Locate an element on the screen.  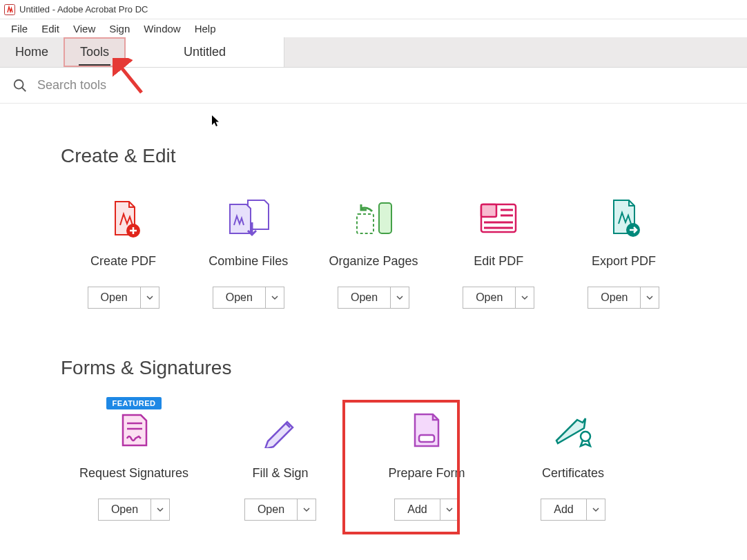
window-title: Untitled - Adobe Acrobat Pro DC is located at coordinates (84, 10).